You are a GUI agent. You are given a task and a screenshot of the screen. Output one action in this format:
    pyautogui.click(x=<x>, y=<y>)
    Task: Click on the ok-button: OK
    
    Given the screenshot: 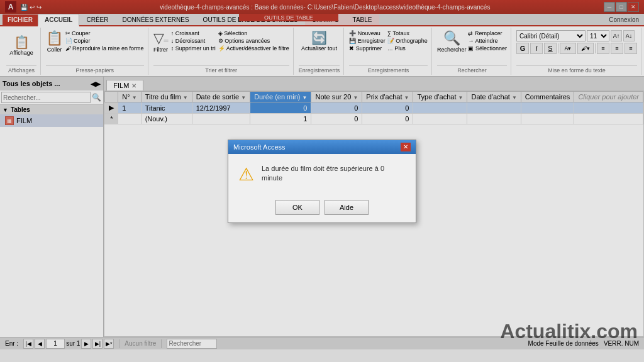 What is the action you would take?
    pyautogui.click(x=297, y=207)
    